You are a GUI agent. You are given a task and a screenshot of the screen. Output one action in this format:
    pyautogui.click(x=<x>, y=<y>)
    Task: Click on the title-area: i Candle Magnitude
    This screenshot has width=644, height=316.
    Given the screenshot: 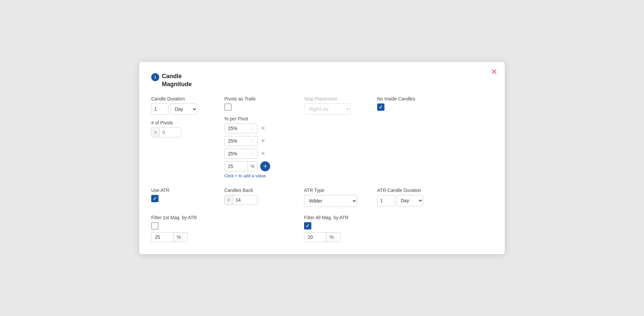 What is the action you would take?
    pyautogui.click(x=322, y=80)
    